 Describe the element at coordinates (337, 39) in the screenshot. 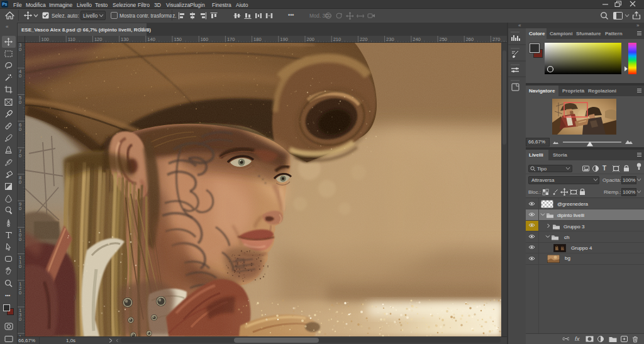

I see `svg-text: 210` at that location.